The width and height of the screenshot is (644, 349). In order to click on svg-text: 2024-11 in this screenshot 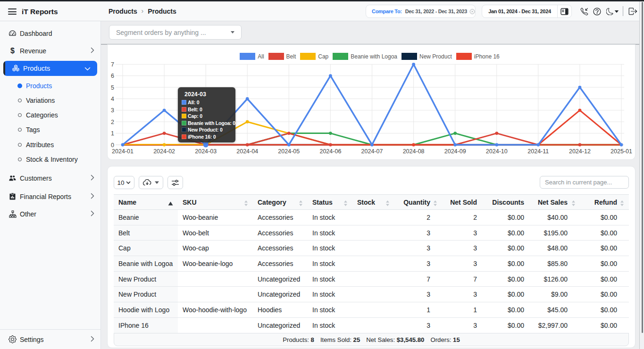, I will do `click(538, 151)`.